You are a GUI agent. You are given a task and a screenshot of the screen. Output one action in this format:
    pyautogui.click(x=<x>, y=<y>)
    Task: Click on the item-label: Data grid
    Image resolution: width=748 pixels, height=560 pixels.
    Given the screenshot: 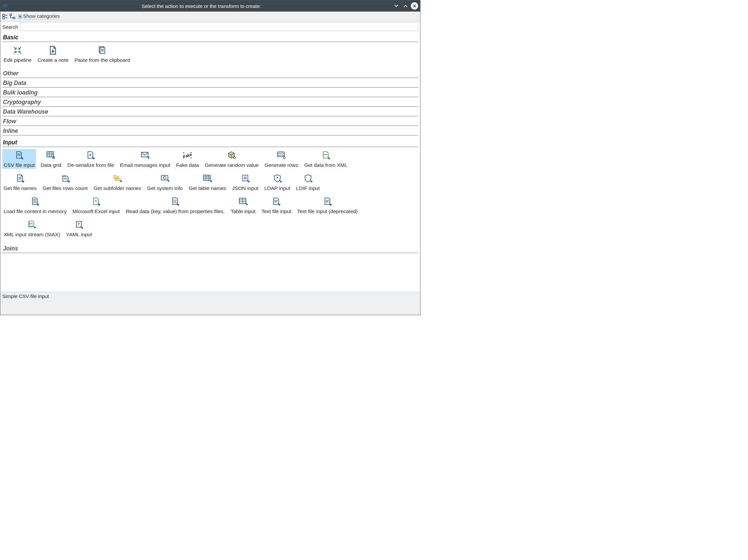 What is the action you would take?
    pyautogui.click(x=51, y=165)
    